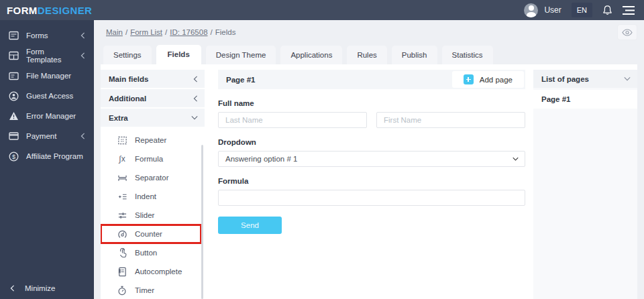  What do you see at coordinates (369, 31) in the screenshot?
I see `breadcrumb-row: Main/Form List/ID: 176508/Fields` at bounding box center [369, 31].